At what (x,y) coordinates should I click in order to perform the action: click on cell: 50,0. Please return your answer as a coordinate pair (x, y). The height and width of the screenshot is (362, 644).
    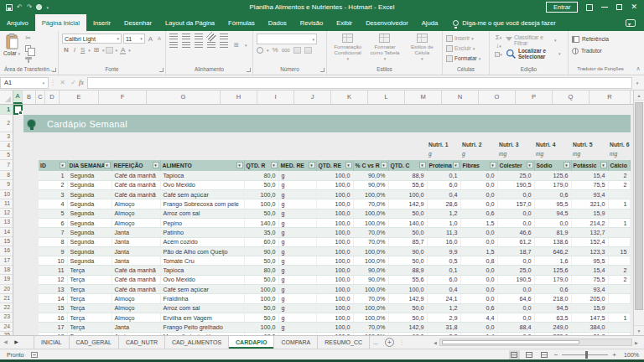
    Looking at the image, I should click on (408, 261).